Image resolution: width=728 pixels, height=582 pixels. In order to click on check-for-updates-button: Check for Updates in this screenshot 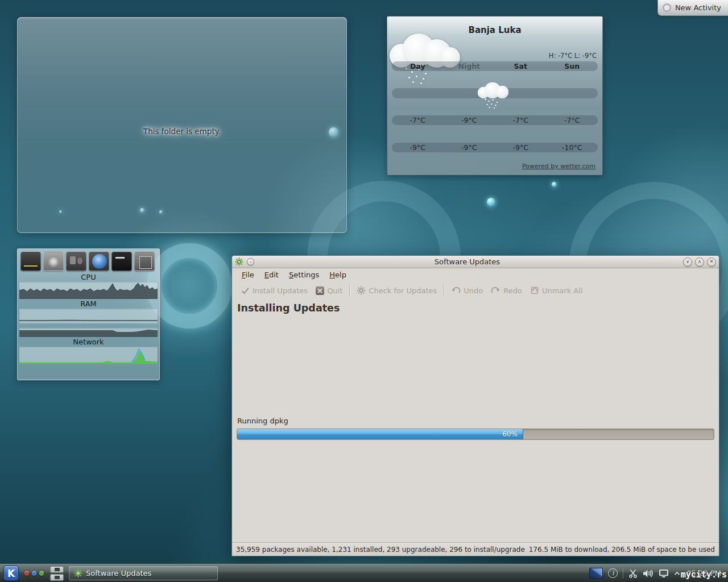, I will do `click(397, 290)`.